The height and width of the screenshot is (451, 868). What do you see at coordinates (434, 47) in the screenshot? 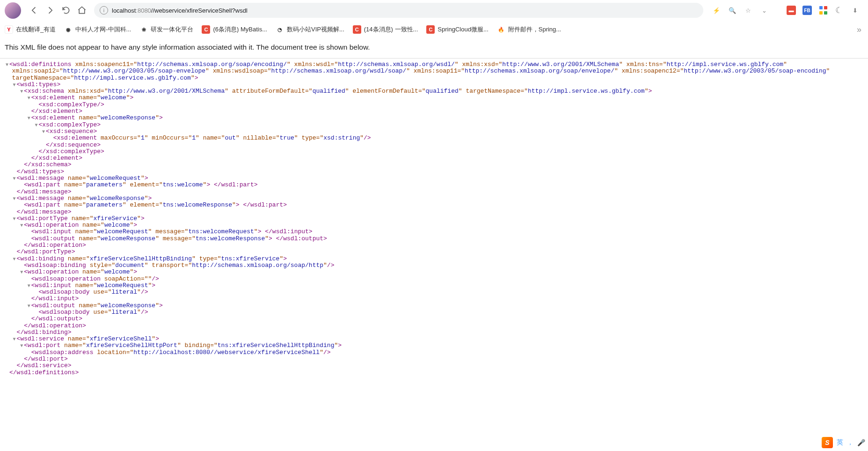
I see `xml-no-style-message: This XML file does not appear to have an…` at bounding box center [434, 47].